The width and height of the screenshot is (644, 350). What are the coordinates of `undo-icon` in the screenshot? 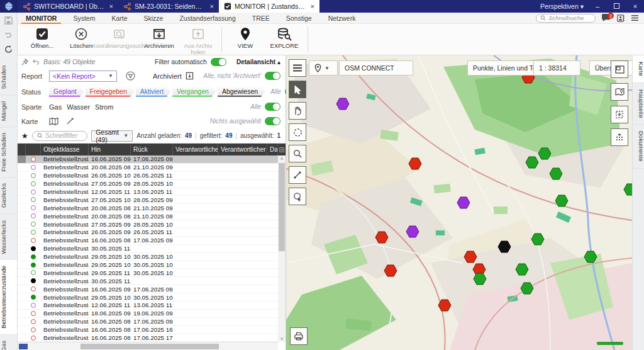 It's located at (9, 35).